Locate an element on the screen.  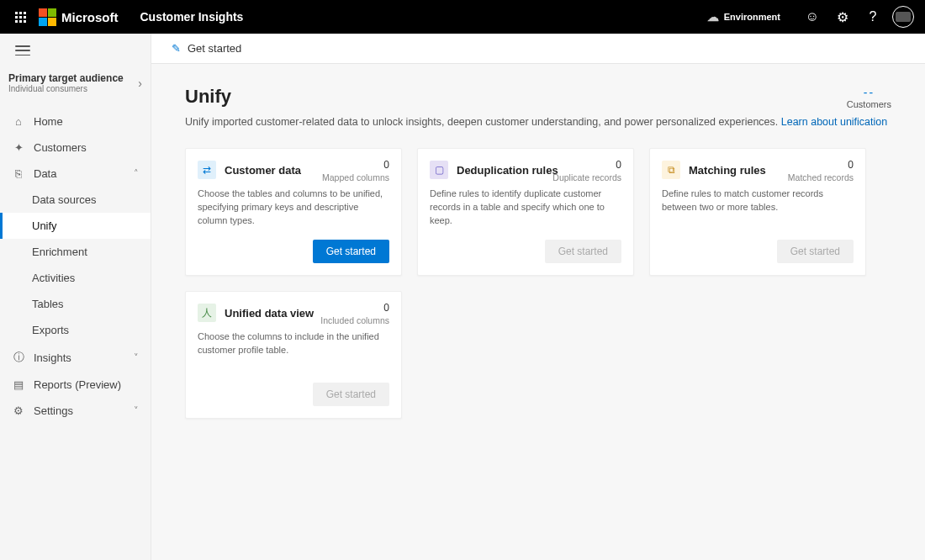
card-deduplication-rules: ▢Deduplication rules0Duplicate recordsDe… is located at coordinates (526, 212).